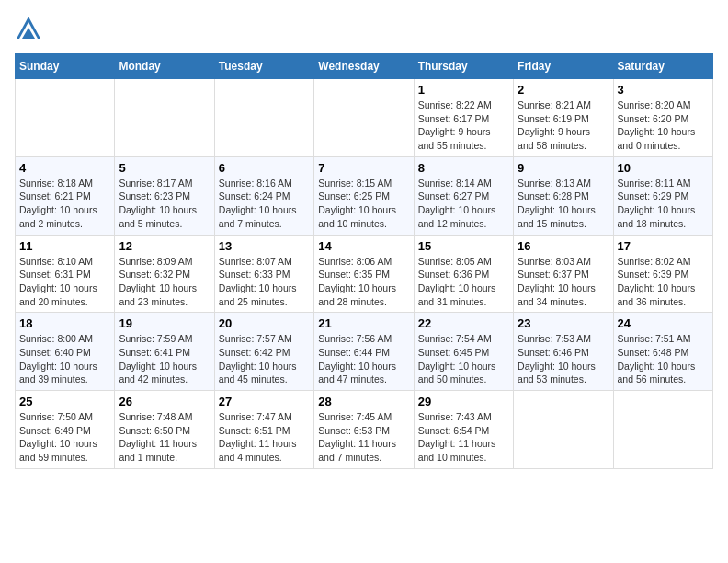 This screenshot has height=563, width=728. What do you see at coordinates (364, 351) in the screenshot?
I see `calendar-row: 18Sunrise: 8:00 AM Sunset: 6:40 PM Dayli…` at bounding box center [364, 351].